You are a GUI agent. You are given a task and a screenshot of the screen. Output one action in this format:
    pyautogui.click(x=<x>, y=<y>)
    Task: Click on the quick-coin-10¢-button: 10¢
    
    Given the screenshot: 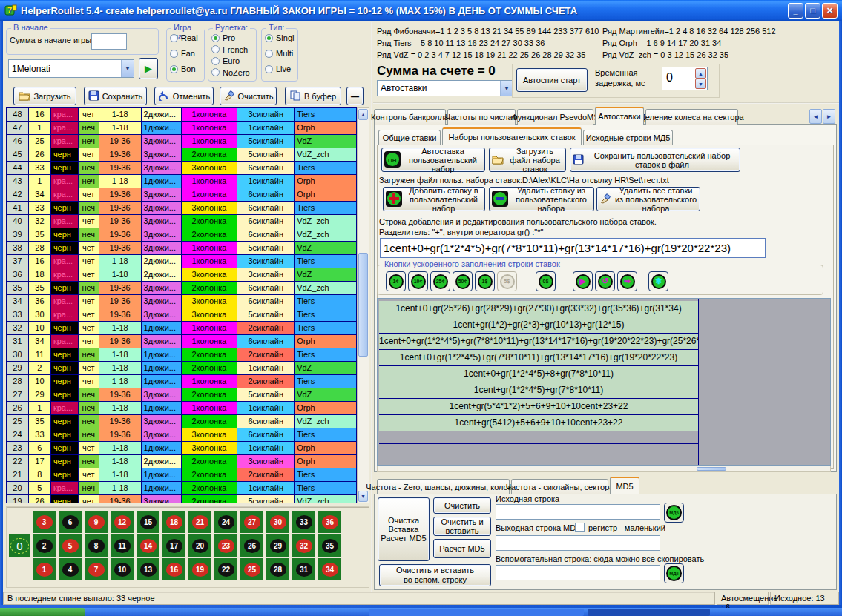 What is the action you would take?
    pyautogui.click(x=418, y=282)
    